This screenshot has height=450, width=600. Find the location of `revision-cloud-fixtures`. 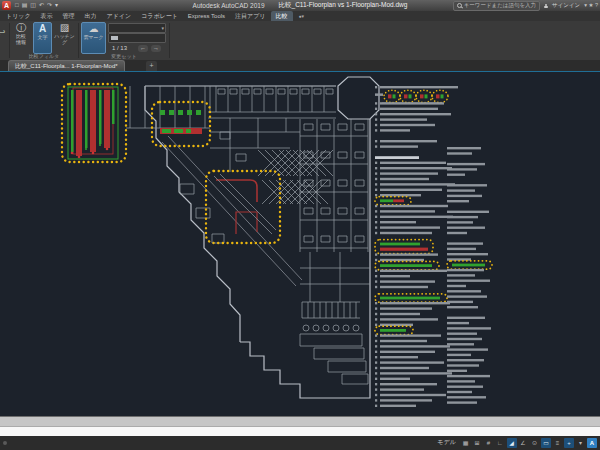

revision-cloud-fixtures is located at coordinates (181, 124).